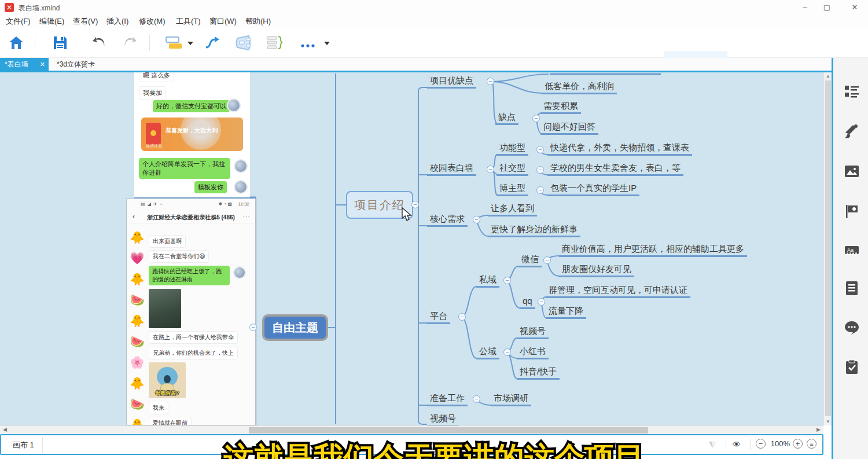  I want to click on menu-modify: 修改(M), so click(152, 21).